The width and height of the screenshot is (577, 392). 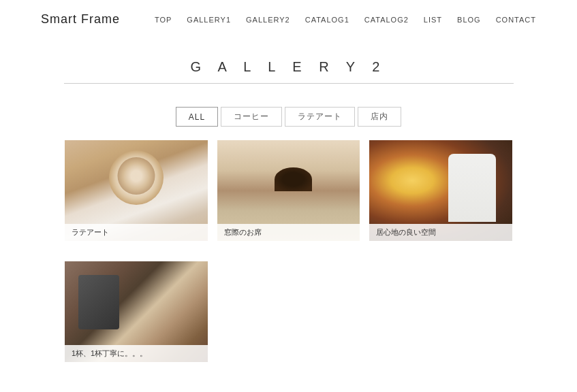 I want to click on page-title: G A L L E R Y 2, so click(x=289, y=67).